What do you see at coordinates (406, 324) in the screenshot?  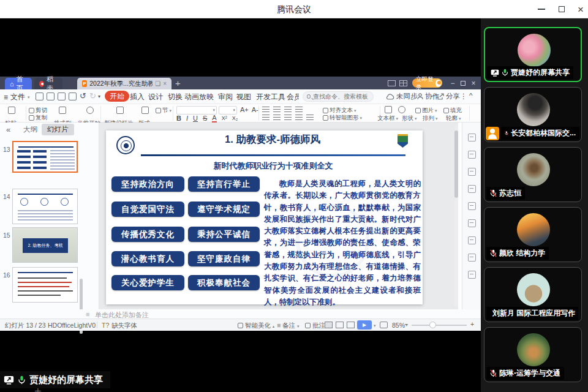 I see `zoom-out-button: −` at bounding box center [406, 324].